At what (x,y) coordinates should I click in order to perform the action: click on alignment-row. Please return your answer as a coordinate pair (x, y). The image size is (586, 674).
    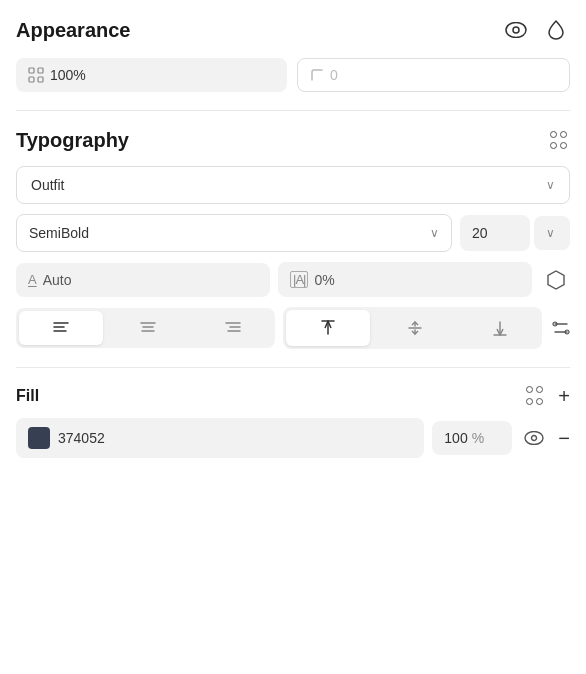
    Looking at the image, I should click on (293, 328).